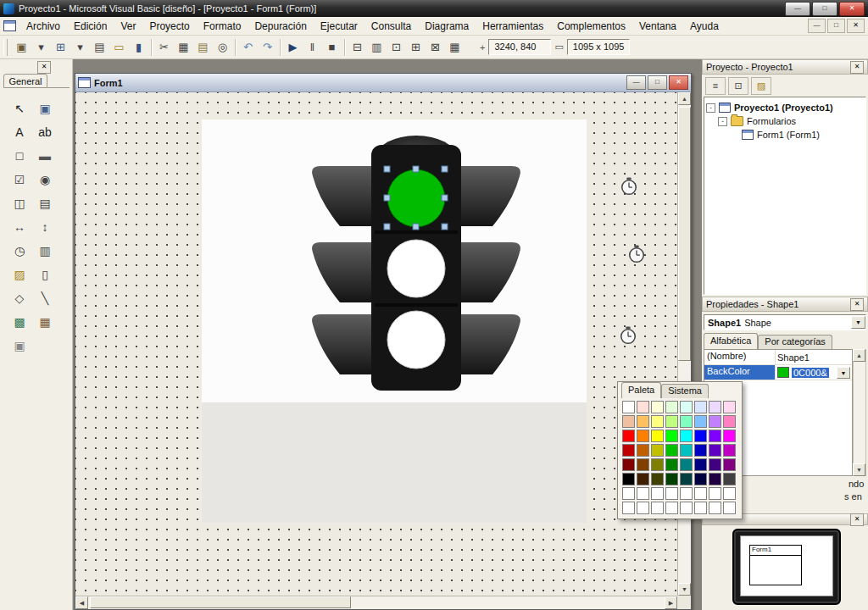 This screenshot has height=610, width=868. Describe the element at coordinates (45, 108) in the screenshot. I see `tool-picturebox: ▣` at that location.